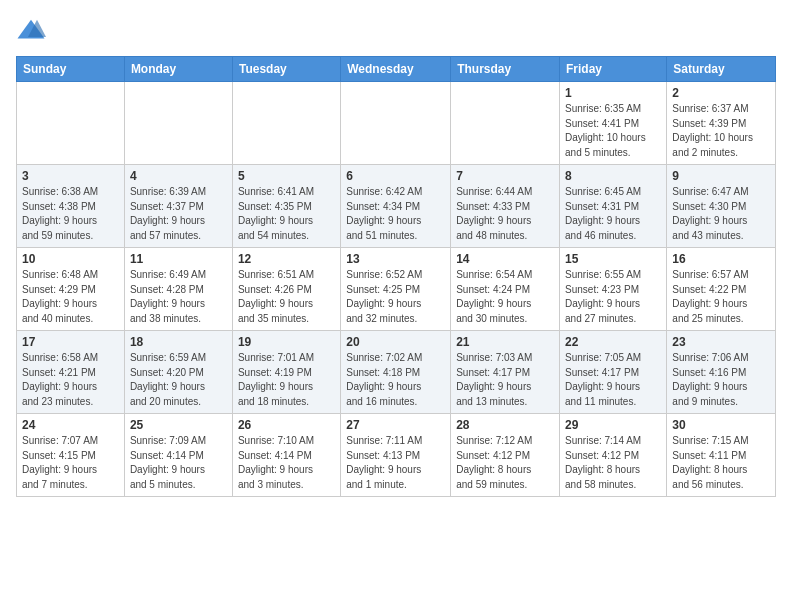 The image size is (792, 612). Describe the element at coordinates (286, 70) in the screenshot. I see `weekday-header-cell: Tuesday` at that location.